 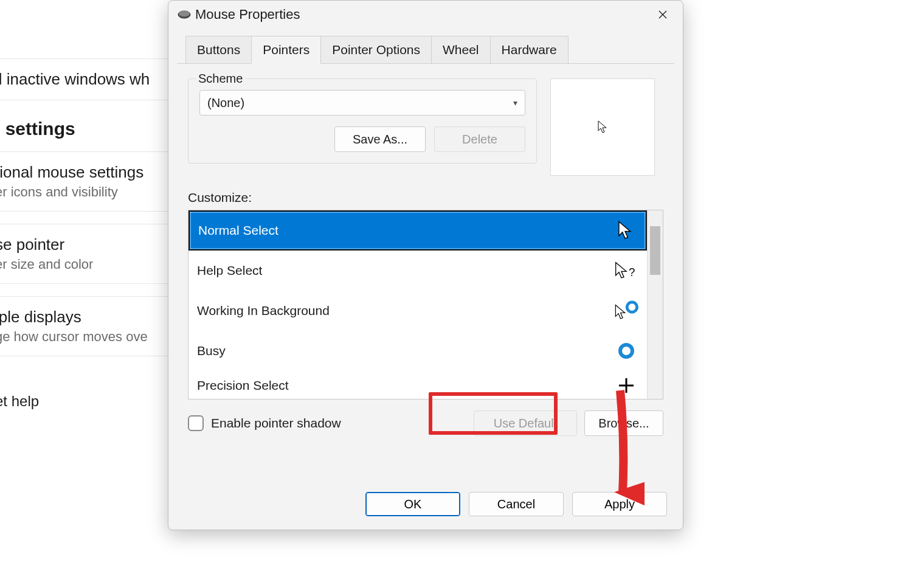 I want to click on close-icon, so click(x=663, y=15).